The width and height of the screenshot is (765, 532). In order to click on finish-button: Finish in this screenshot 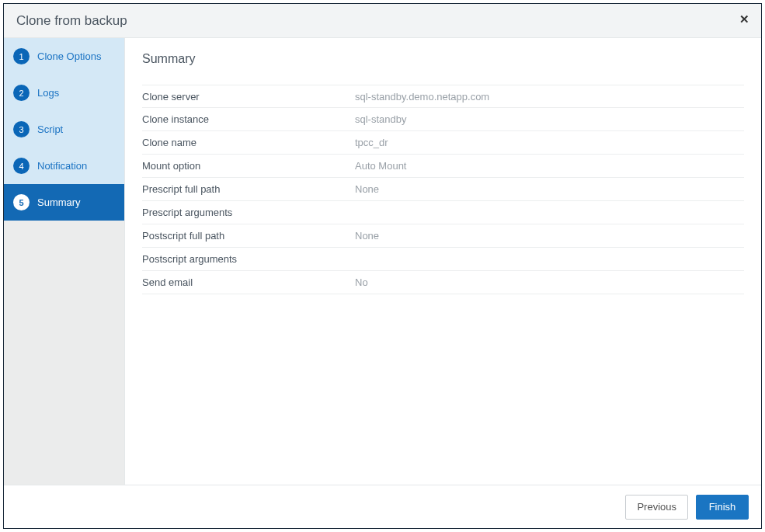, I will do `click(722, 507)`.